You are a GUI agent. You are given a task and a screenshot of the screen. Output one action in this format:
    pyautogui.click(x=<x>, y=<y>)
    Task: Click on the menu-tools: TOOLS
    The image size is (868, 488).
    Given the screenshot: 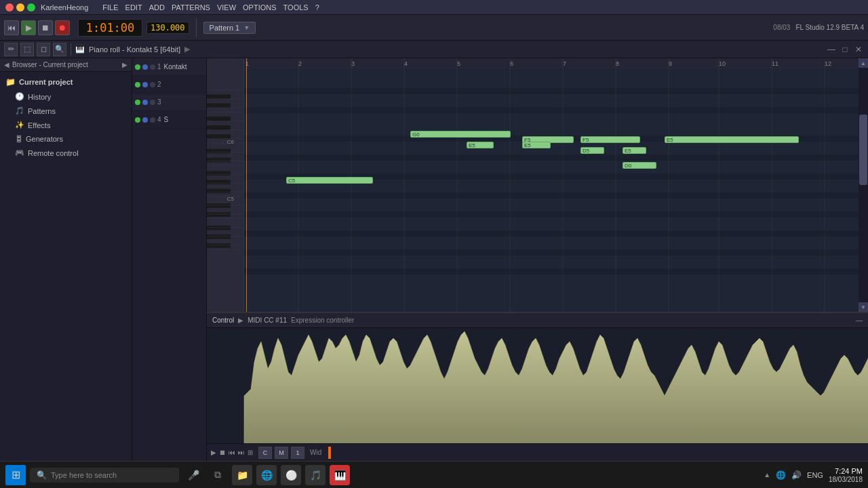 What is the action you would take?
    pyautogui.click(x=296, y=7)
    